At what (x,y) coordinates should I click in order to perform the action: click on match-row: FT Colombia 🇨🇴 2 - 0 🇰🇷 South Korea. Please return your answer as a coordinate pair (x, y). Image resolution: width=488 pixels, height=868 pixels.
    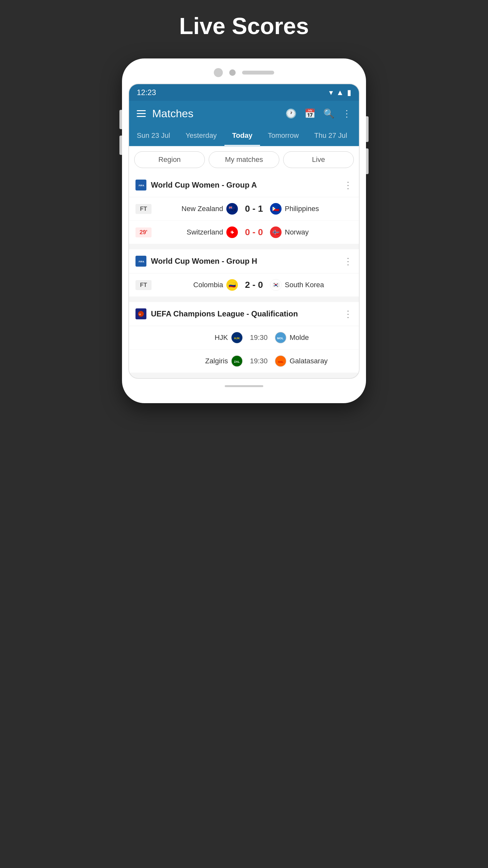
    Looking at the image, I should click on (244, 285).